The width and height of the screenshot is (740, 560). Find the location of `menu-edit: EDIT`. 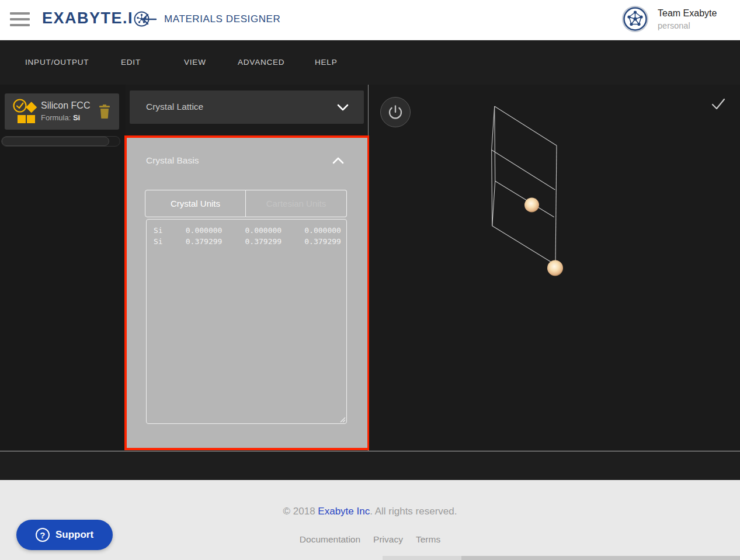

menu-edit: EDIT is located at coordinates (131, 62).